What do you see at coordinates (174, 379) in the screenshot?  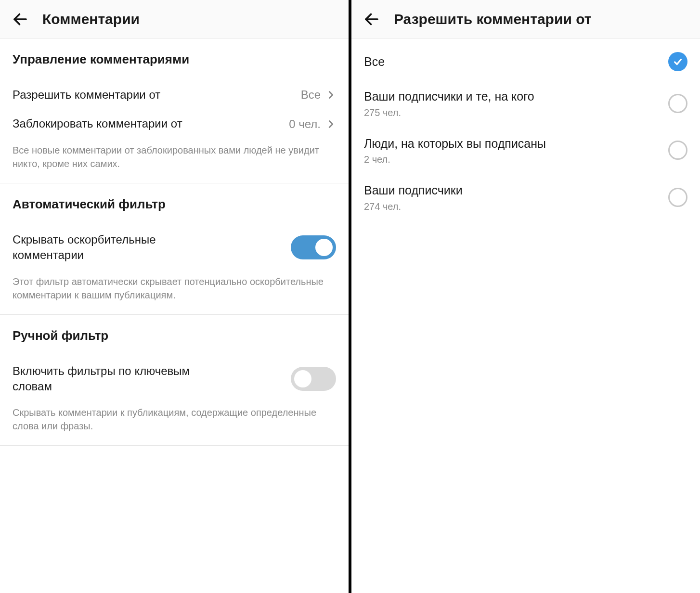 I see `keyword-filter-row: Включить фильтры по ключевым словам` at bounding box center [174, 379].